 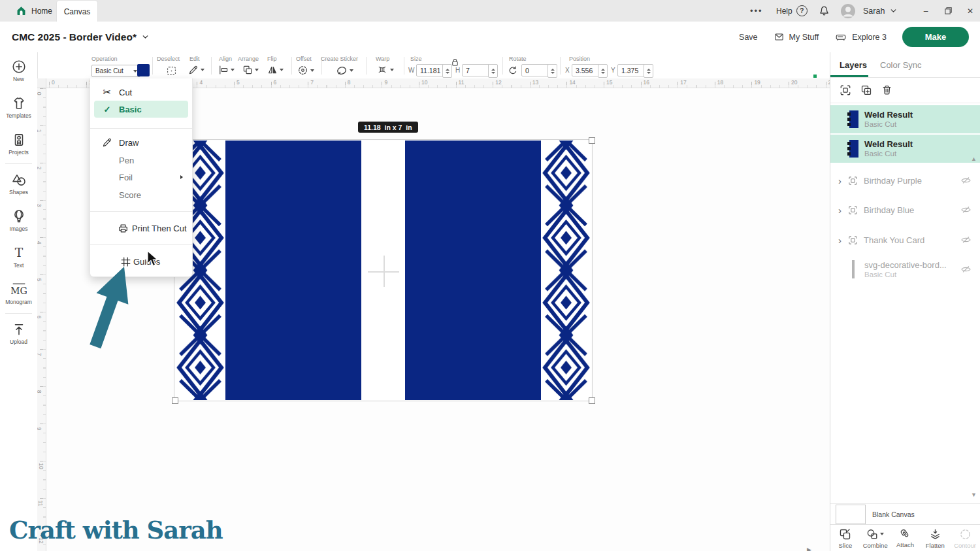 What do you see at coordinates (592, 401) in the screenshot?
I see `selection-handle-bottom-right` at bounding box center [592, 401].